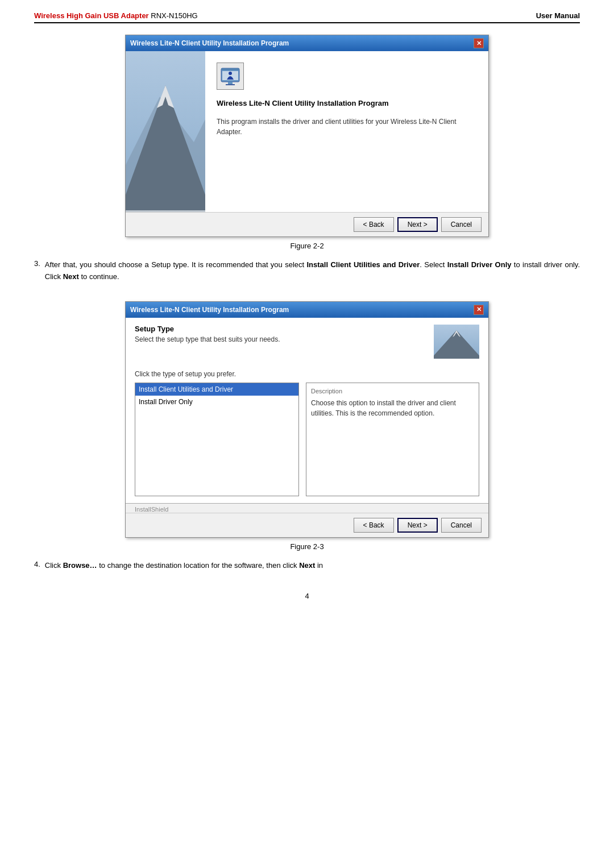 The width and height of the screenshot is (614, 868). What do you see at coordinates (307, 17) in the screenshot?
I see `page-header: Wireless High Gain USB Adapter RNX-N150H…` at bounding box center [307, 17].